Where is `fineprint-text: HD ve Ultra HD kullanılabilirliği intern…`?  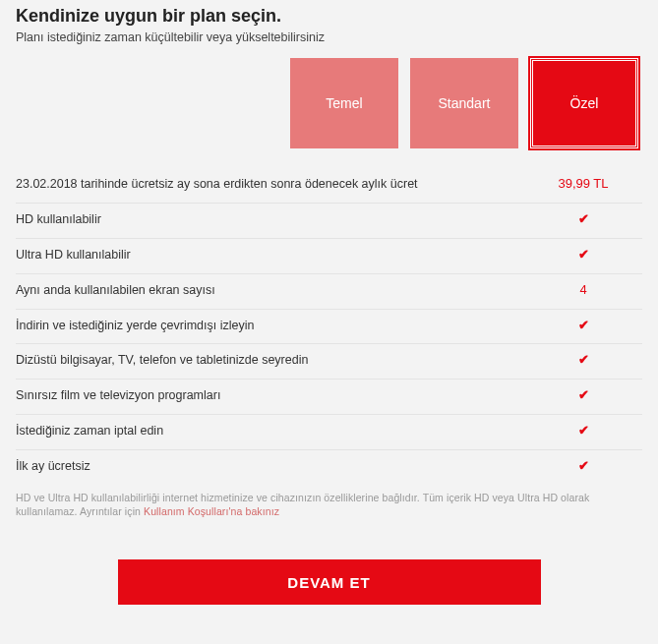
fineprint-text: HD ve Ultra HD kullanılabilirliği intern… is located at coordinates (303, 504).